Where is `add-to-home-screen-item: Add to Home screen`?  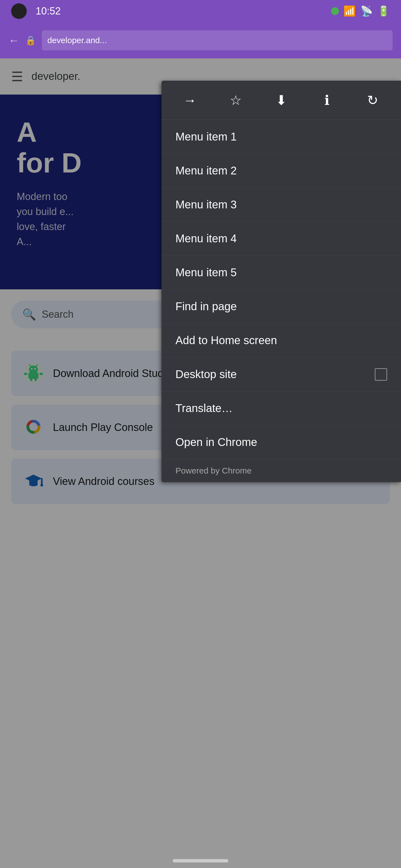 add-to-home-screen-item: Add to Home screen is located at coordinates (281, 340).